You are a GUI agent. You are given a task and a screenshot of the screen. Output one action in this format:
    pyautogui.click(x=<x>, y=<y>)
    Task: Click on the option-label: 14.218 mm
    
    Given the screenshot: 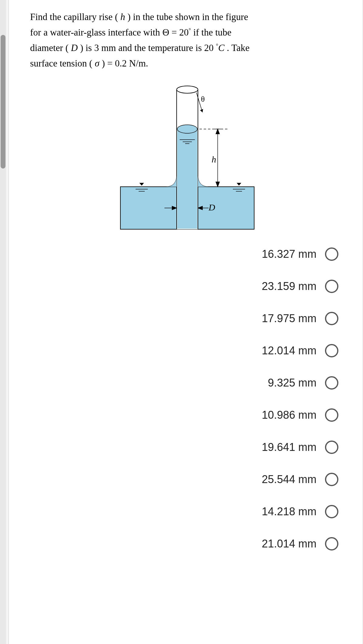 What is the action you would take?
    pyautogui.click(x=289, y=512)
    